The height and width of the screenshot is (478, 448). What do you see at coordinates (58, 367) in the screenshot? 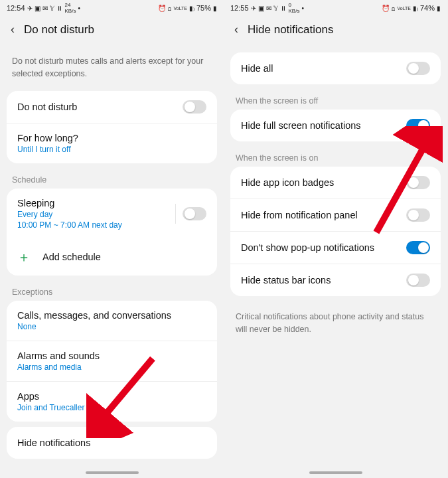
I see `alarms-sub: Alarms and media` at bounding box center [58, 367].